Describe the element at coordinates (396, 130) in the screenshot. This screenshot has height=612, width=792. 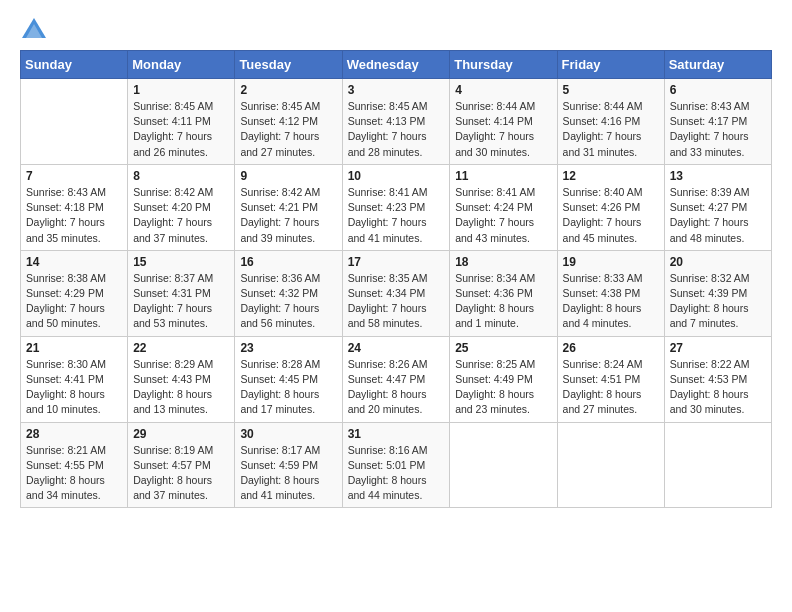
I see `cell-details: Sunrise: 8:45 AMSunset: 4:13 PMDaylight:…` at that location.